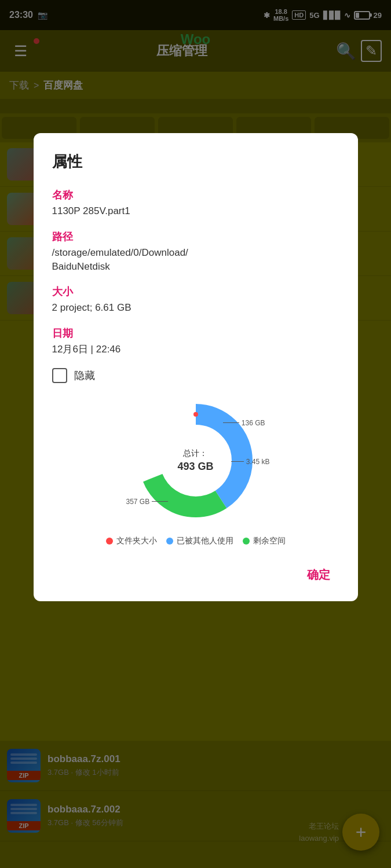 Image resolution: width=391 pixels, height=868 pixels. I want to click on chart-label-136gb: 136 GB, so click(244, 423).